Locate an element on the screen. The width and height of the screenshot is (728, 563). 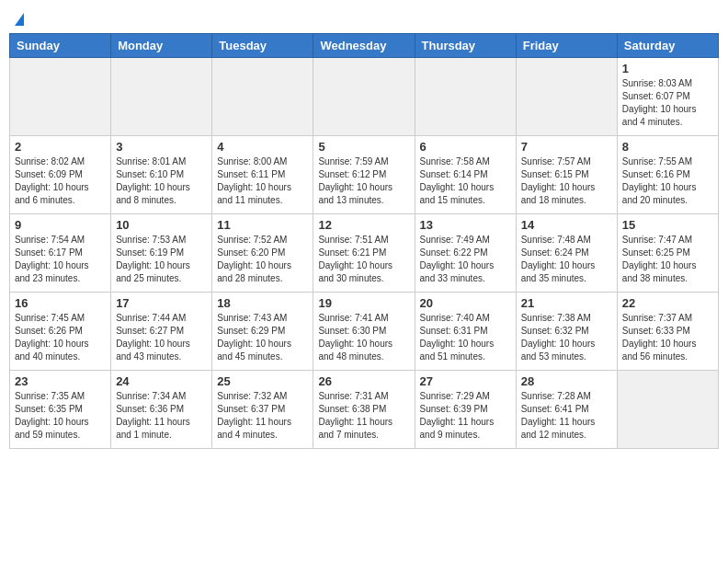
cell-details: Sunrise: 7:45 AM Sunset: 6:26 PM Dayligh… is located at coordinates (61, 338).